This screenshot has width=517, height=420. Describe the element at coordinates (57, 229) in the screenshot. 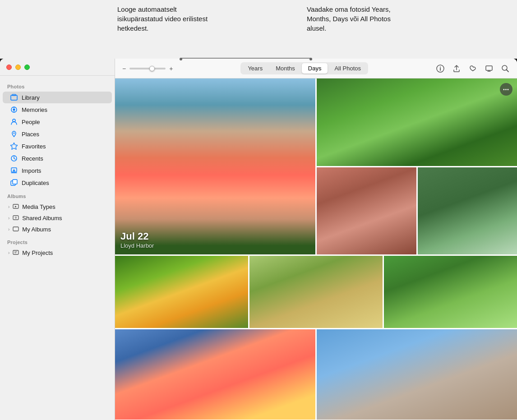

I see `sidebar-item-my-albums: › My Albums` at that location.